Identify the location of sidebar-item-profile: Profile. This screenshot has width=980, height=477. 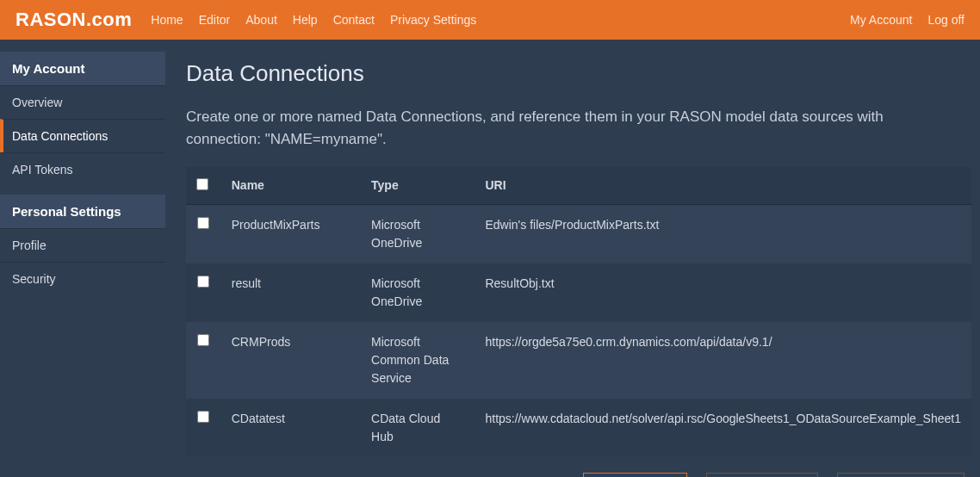
(83, 245).